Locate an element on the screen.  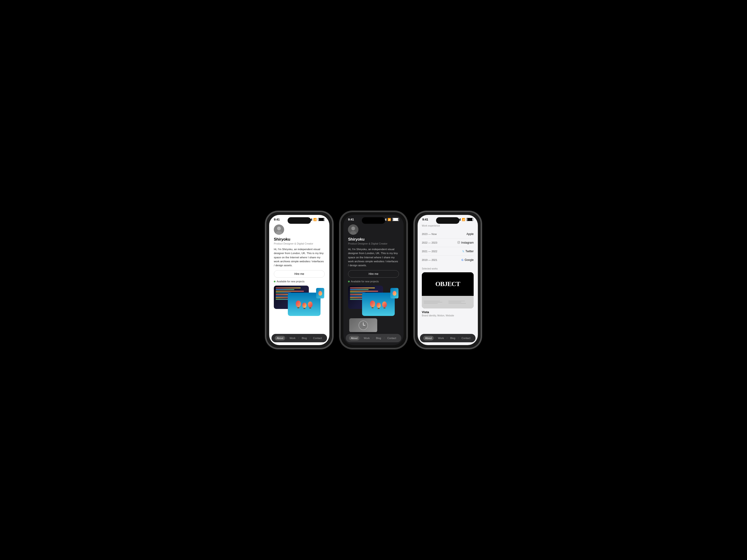
nav-about-dark: About is located at coordinates (354, 338).